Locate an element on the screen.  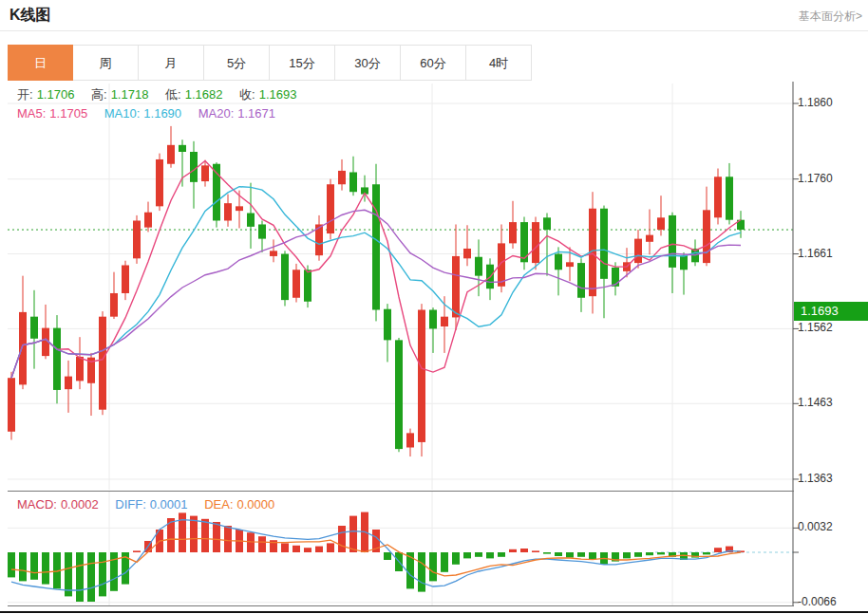
high-label: 高: is located at coordinates (99, 95).